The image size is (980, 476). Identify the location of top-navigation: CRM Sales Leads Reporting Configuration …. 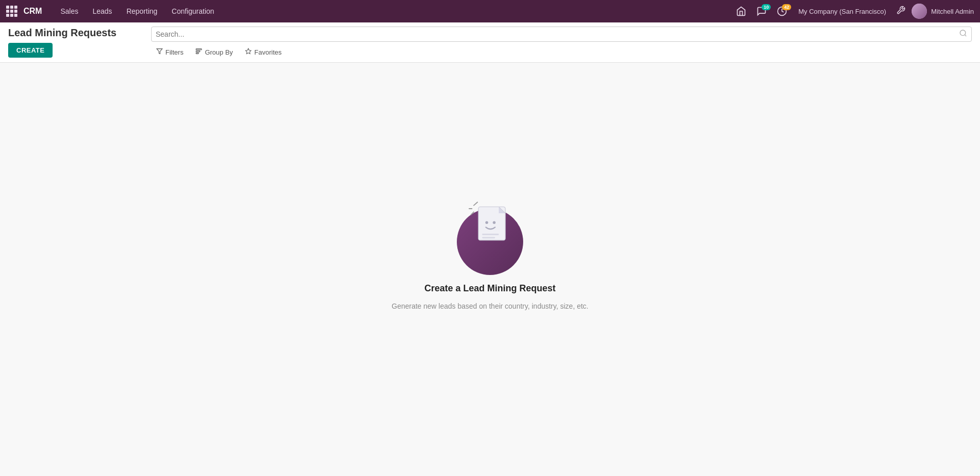
(490, 11).